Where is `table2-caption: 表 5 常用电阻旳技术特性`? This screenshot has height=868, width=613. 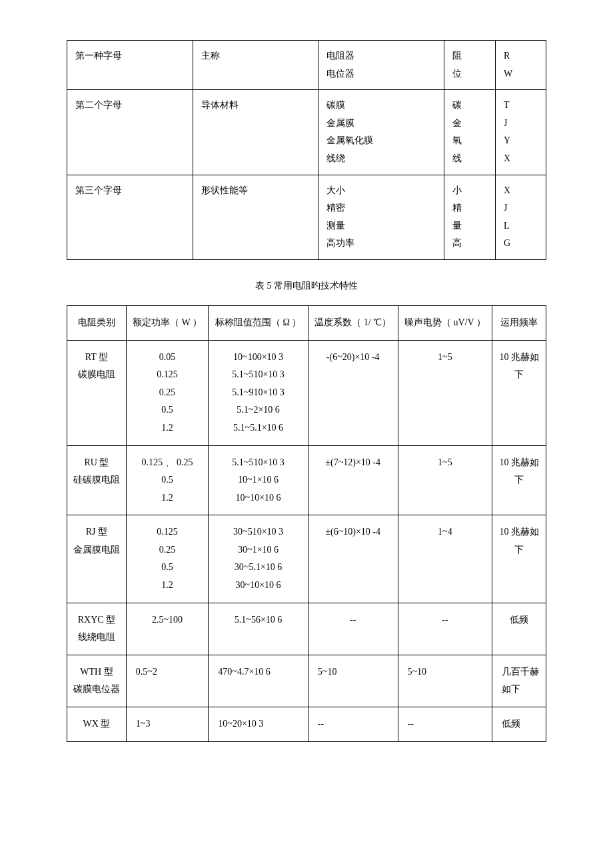 table2-caption: 表 5 常用电阻旳技术特性 is located at coordinates (306, 286).